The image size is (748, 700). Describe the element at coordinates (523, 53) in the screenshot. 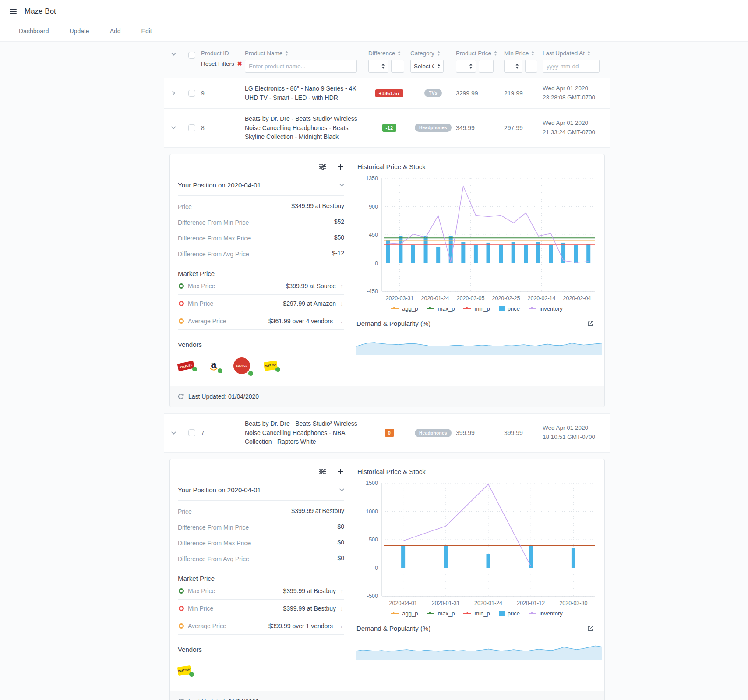

I see `column-min-price: Min Price` at that location.